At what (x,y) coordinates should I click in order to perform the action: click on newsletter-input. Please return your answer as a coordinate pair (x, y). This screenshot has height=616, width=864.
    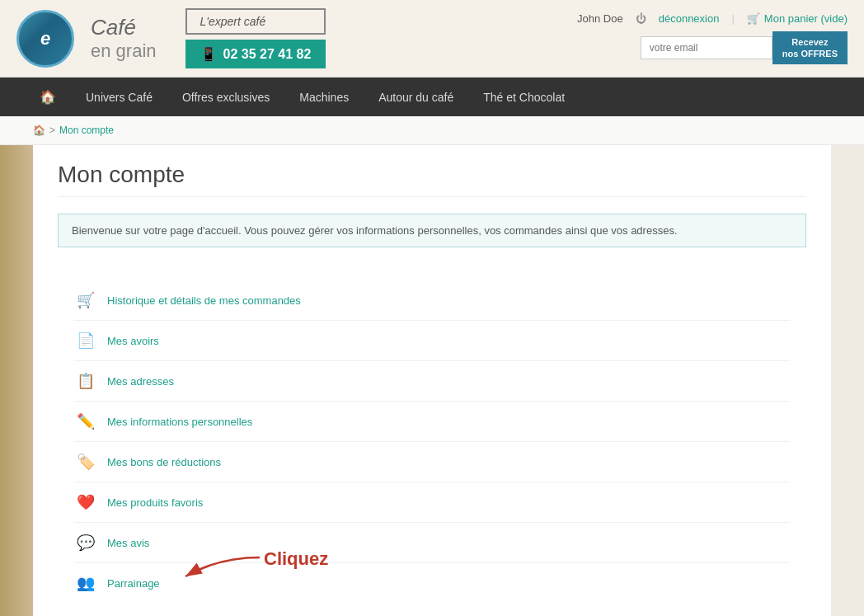
    Looking at the image, I should click on (707, 48).